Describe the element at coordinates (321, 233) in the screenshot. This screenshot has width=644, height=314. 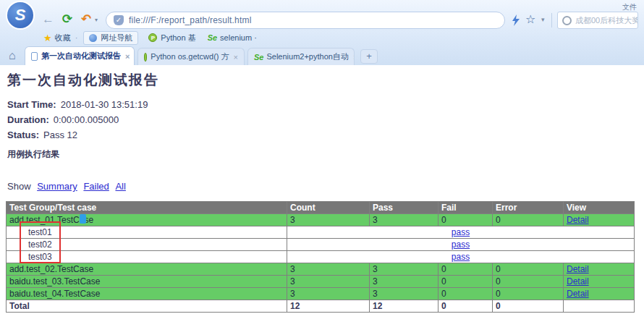
I see `table-row-case: test01 pass` at that location.